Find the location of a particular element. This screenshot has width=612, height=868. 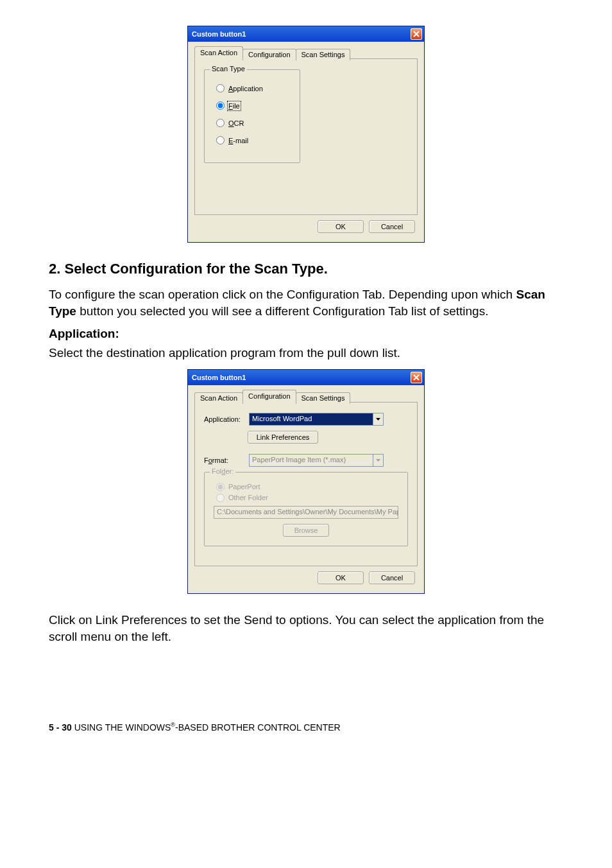

group-folder-title: Folder: is located at coordinates (223, 471).